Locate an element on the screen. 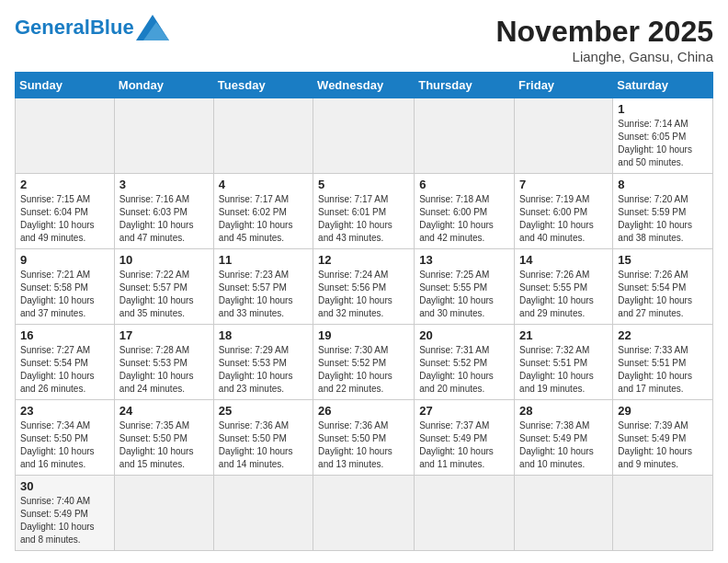 The width and height of the screenshot is (728, 563). calendar-weekday-friday: Friday is located at coordinates (564, 86).